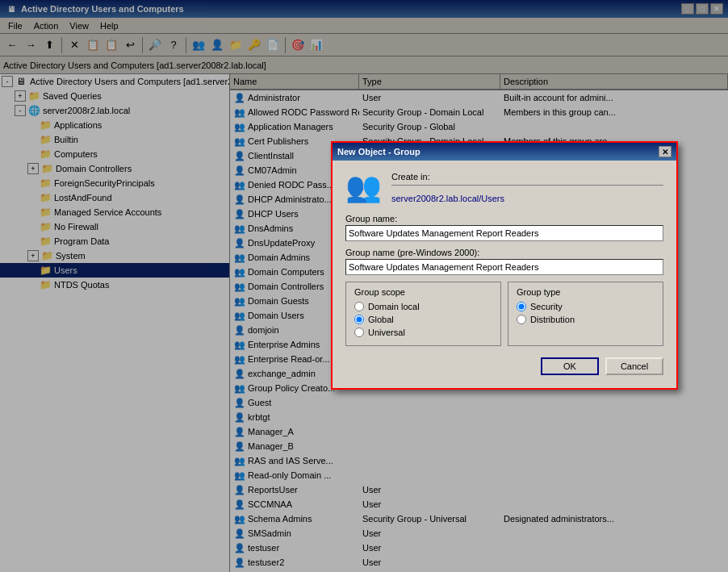  What do you see at coordinates (521, 307) in the screenshot?
I see `type-security-radio` at bounding box center [521, 307].